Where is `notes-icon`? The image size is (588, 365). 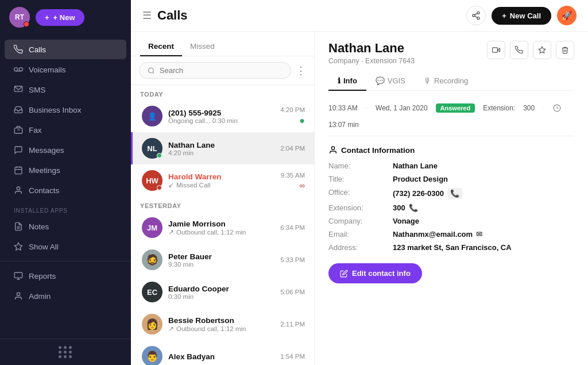 notes-icon is located at coordinates (18, 226).